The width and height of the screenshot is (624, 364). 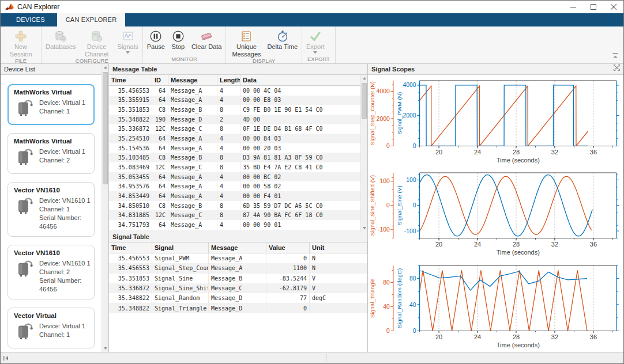 What do you see at coordinates (229, 80) in the screenshot?
I see `column-header-length: Length` at bounding box center [229, 80].